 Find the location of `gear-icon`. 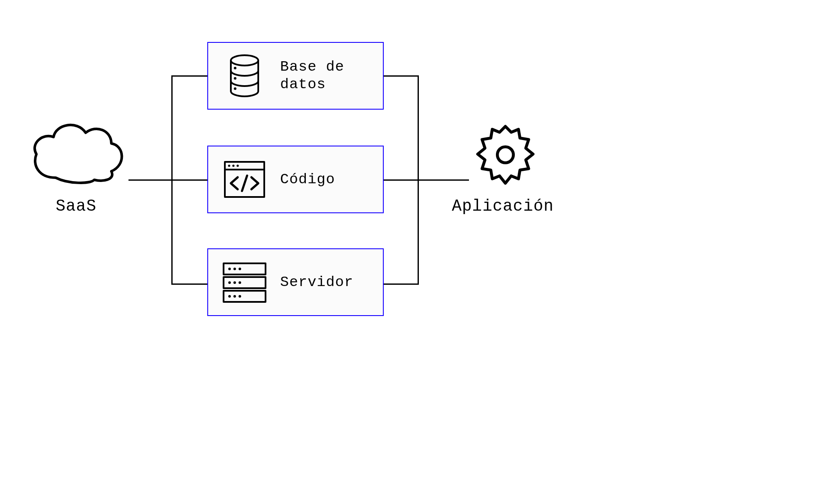

gear-icon is located at coordinates (505, 158).